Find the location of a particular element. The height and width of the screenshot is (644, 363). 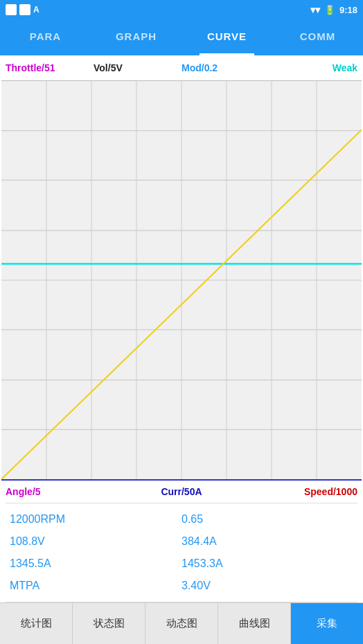

data-item-1-label: 108.8V is located at coordinates (96, 542).